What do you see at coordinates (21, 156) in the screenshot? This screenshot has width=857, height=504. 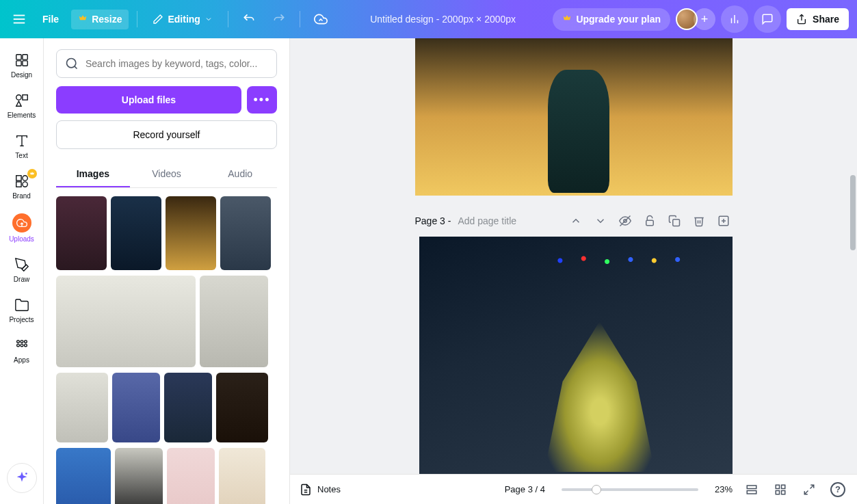 I see `nav-label: Text` at bounding box center [21, 156].